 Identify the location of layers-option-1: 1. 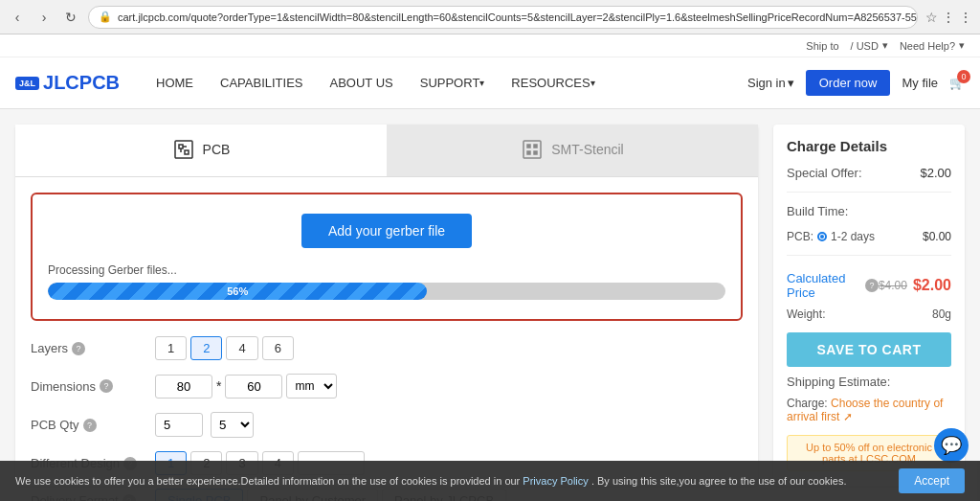
(170, 349).